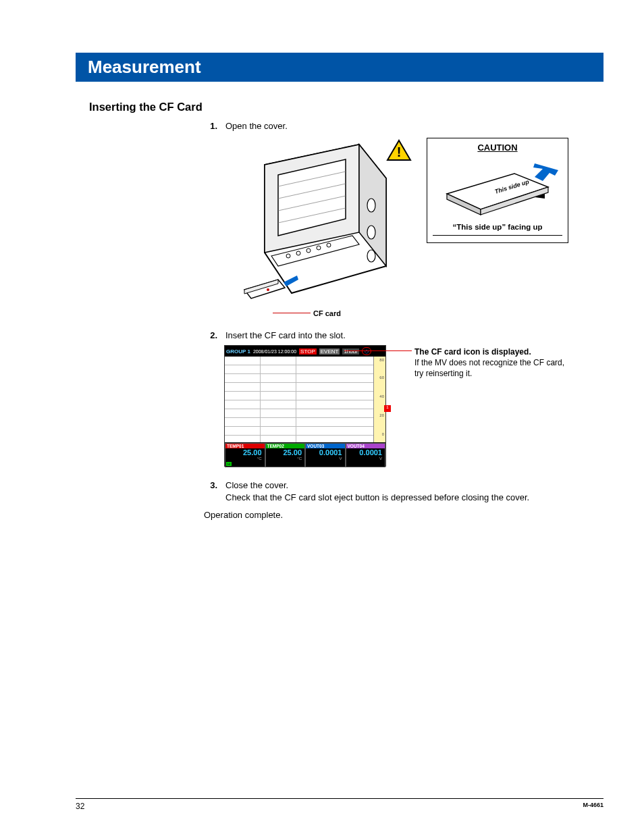 This screenshot has width=644, height=834. I want to click on step-1: 1. Open the cover., so click(404, 126).